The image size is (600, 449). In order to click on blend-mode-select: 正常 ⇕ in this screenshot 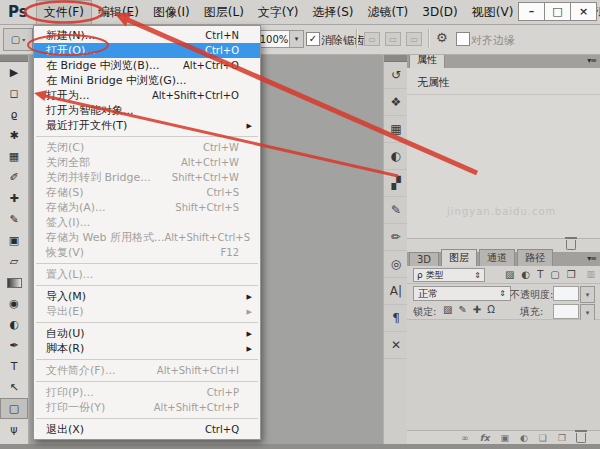, I will do `click(462, 294)`.